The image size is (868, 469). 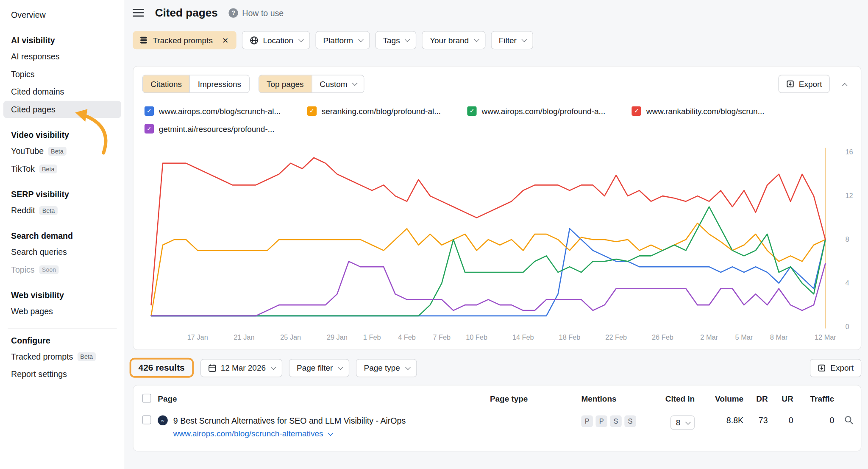 What do you see at coordinates (147, 398) in the screenshot?
I see `select-all-checkbox` at bounding box center [147, 398].